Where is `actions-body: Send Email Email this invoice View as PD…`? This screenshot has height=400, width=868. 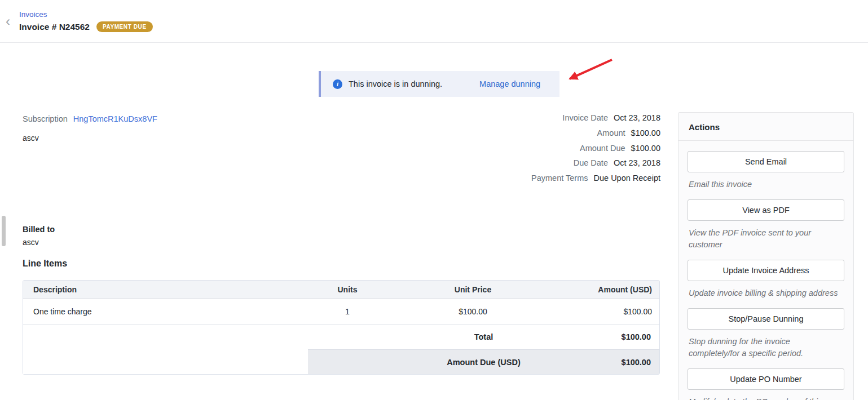 actions-body: Send Email Email this invoice View as PD… is located at coordinates (766, 270).